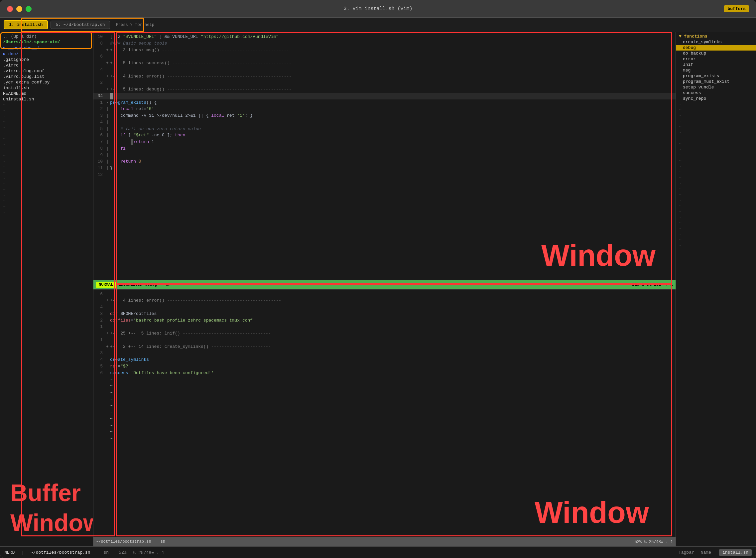 The height and width of the screenshot is (558, 756). I want to click on tagbar-debug: debug, so click(716, 48).